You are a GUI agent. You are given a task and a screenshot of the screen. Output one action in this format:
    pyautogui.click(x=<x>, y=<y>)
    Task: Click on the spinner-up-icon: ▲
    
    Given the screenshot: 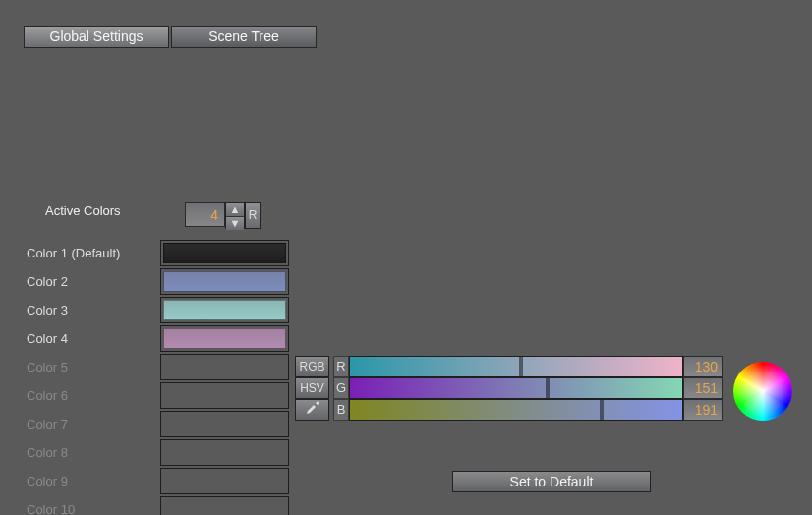 What is the action you would take?
    pyautogui.click(x=235, y=210)
    